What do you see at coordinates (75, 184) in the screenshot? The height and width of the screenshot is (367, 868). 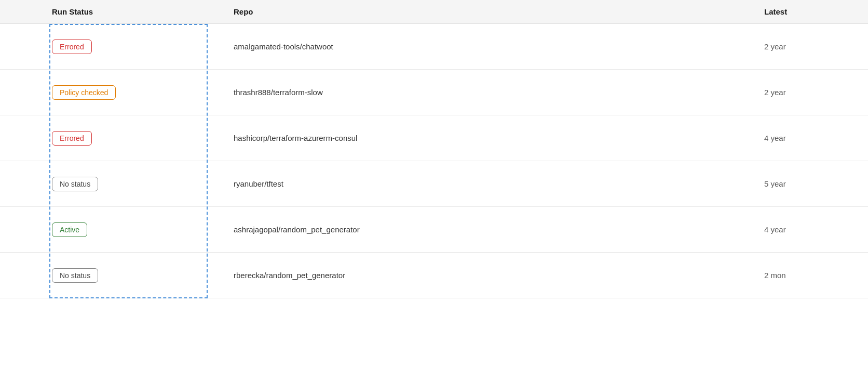 I see `status-badge-no-status: No status` at bounding box center [75, 184].